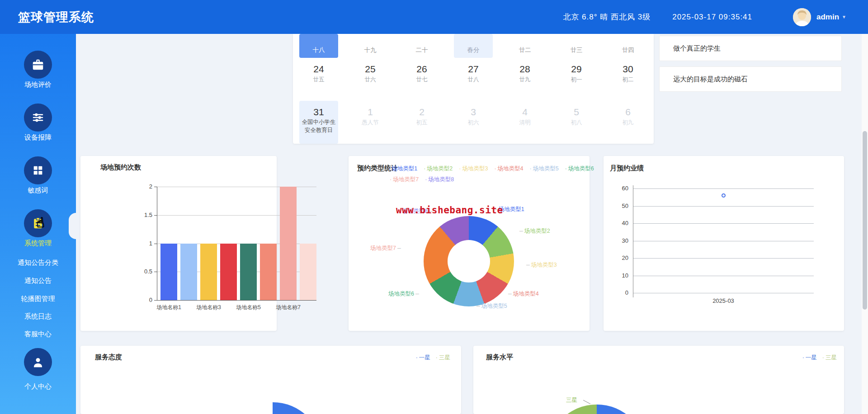 This screenshot has height=414, width=868. I want to click on legend-item: ·场地类型8, so click(439, 180).